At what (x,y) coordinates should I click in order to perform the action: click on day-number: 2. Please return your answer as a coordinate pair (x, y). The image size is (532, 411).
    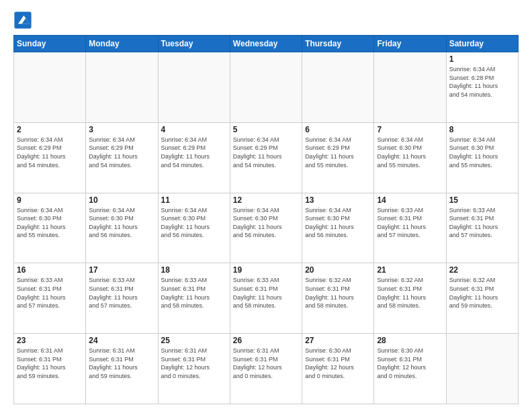
    Looking at the image, I should click on (50, 130).